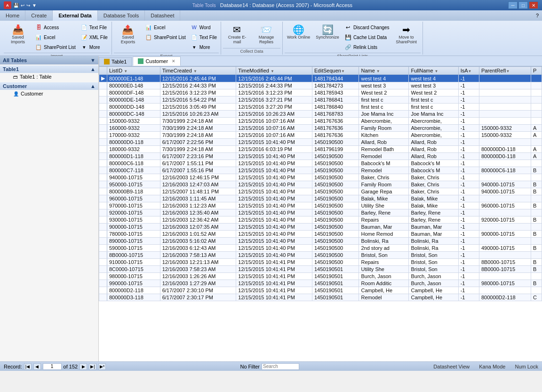  What do you see at coordinates (321, 86) in the screenshot?
I see `table-row: 800000E0-14812/15/2016 2:44:33 PM12/15/2…` at bounding box center [321, 86].